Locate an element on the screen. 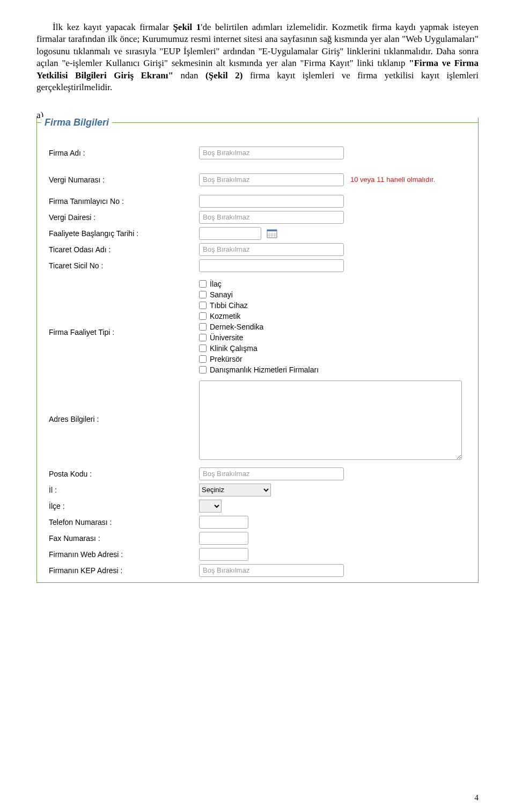 This screenshot has width=515, height=812. web-input is located at coordinates (224, 554).